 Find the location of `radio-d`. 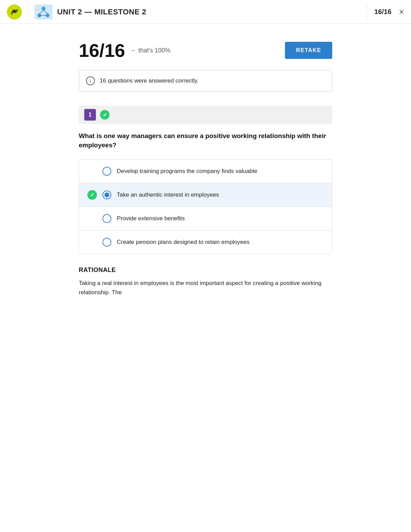

radio-d is located at coordinates (107, 242).